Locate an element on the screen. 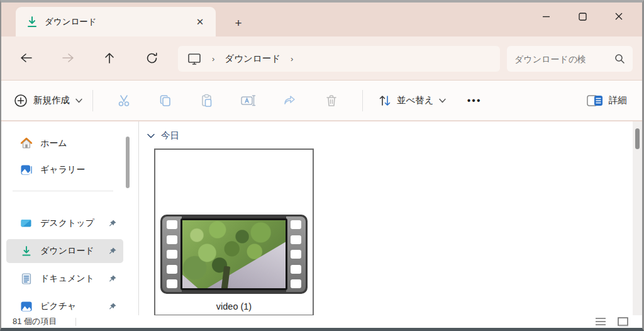 This screenshot has height=331, width=644. maximize-button is located at coordinates (582, 16).